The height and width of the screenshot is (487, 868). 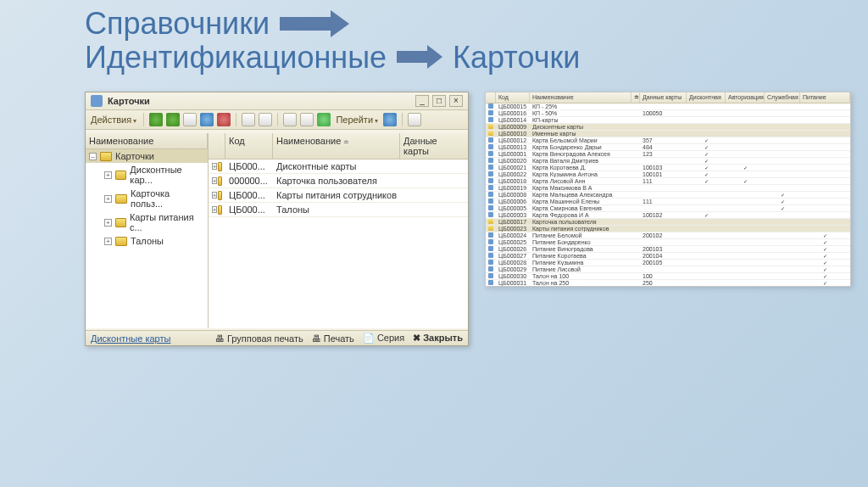 I want to click on detail-row: ЦБ000026Питание Виноградова200103, so click(x=668, y=249).